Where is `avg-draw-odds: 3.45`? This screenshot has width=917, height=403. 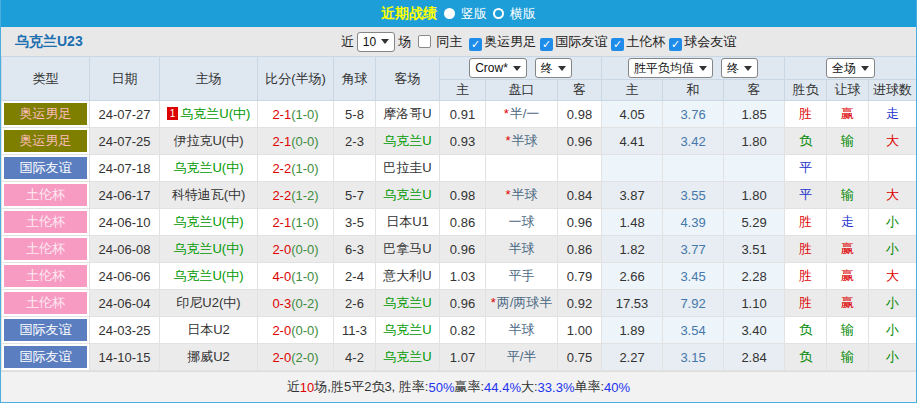 avg-draw-odds: 3.45 is located at coordinates (694, 276).